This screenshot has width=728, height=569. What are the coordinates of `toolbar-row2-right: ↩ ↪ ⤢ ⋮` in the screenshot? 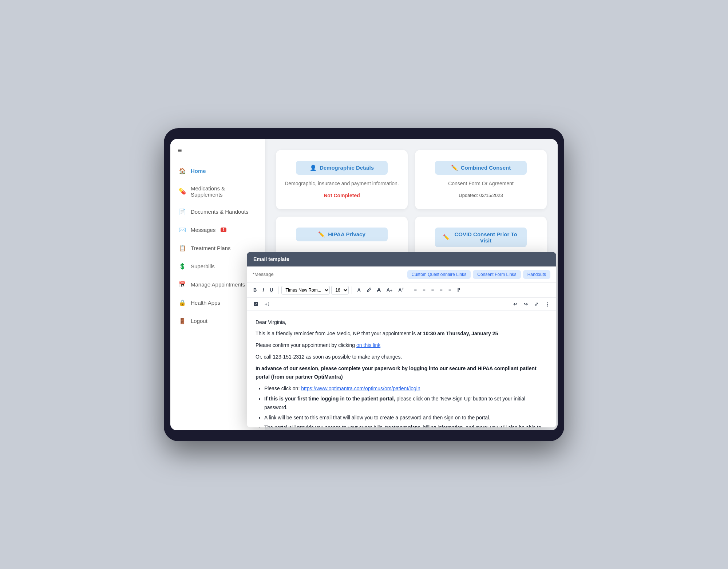 It's located at (531, 304).